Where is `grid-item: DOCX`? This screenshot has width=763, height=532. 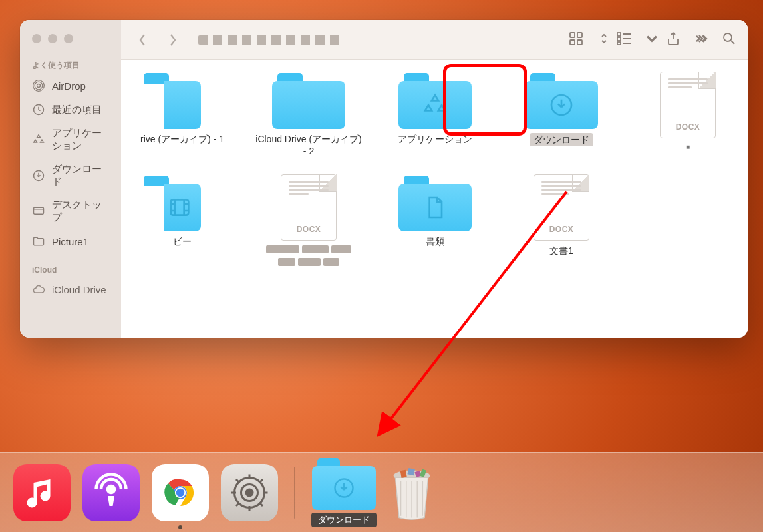
grid-item: DOCX is located at coordinates (309, 221).